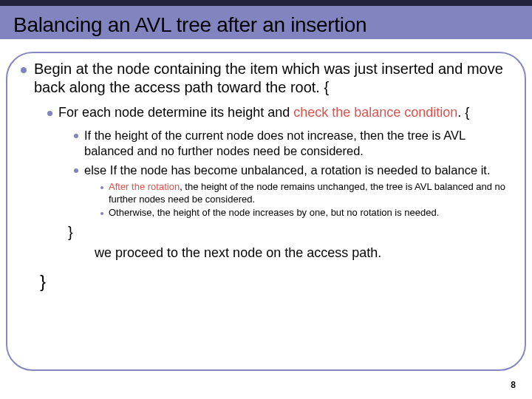  What do you see at coordinates (273, 213) in the screenshot?
I see `lvl4-2-text: Otherwise, the height of the node increa…` at bounding box center [273, 213].